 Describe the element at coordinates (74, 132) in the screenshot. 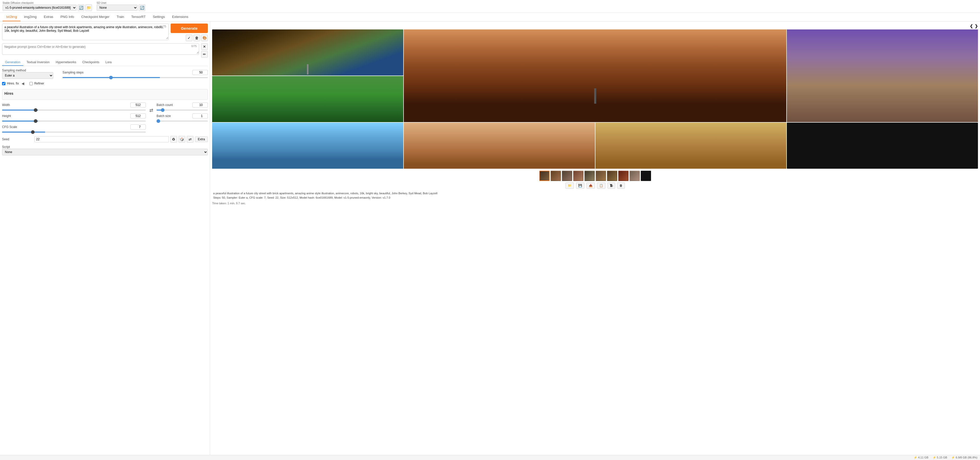

I see `cfg-scale-slider` at that location.